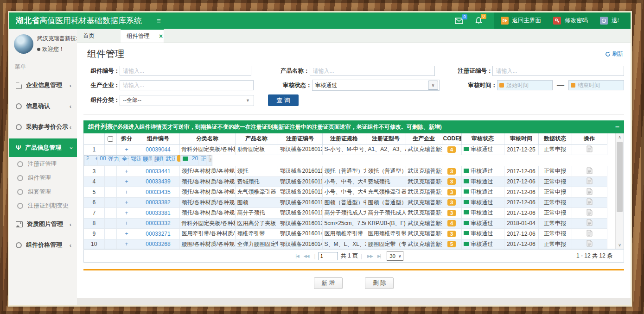 The height and width of the screenshot is (314, 644). What do you see at coordinates (186, 85) in the screenshot?
I see `manufacturer-input` at bounding box center [186, 85].